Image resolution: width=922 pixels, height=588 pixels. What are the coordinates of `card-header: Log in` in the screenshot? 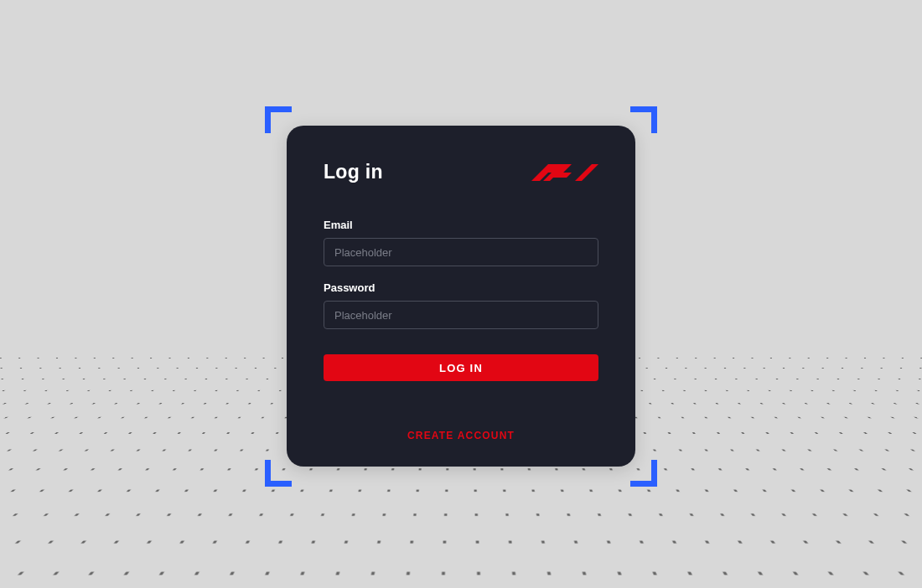 It's located at (461, 173).